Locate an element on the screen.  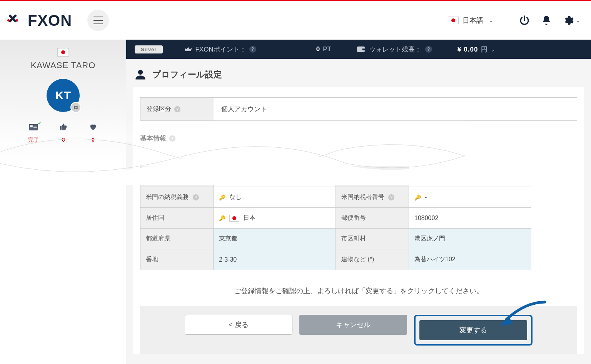
bell-icon is located at coordinates (546, 20).